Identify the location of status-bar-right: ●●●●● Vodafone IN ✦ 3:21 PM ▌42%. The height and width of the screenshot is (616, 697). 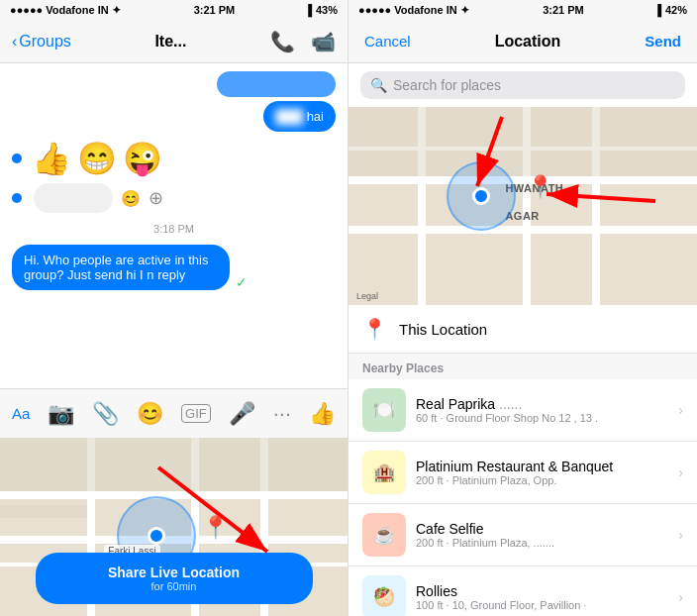
(523, 10).